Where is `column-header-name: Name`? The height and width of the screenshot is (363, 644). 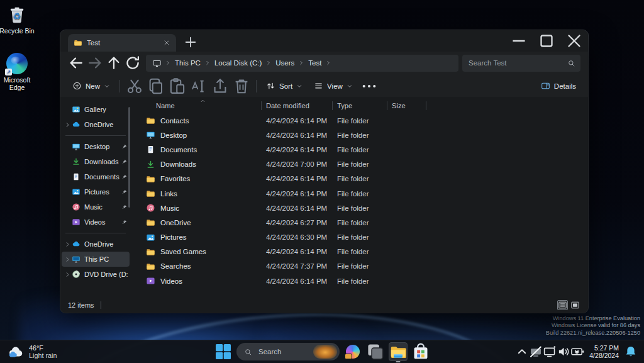
column-header-name: Name is located at coordinates (201, 106).